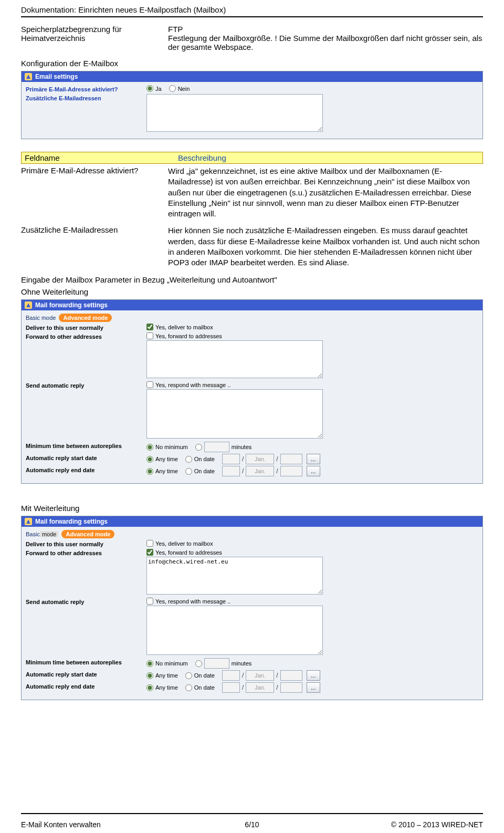 This screenshot has width=504, height=833. I want to click on start-date-picker-button: ..., so click(313, 459).